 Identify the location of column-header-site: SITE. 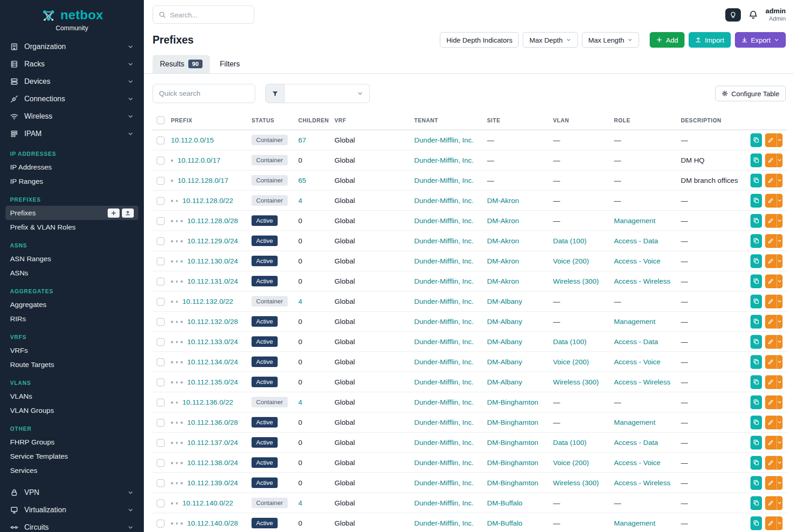
(520, 120).